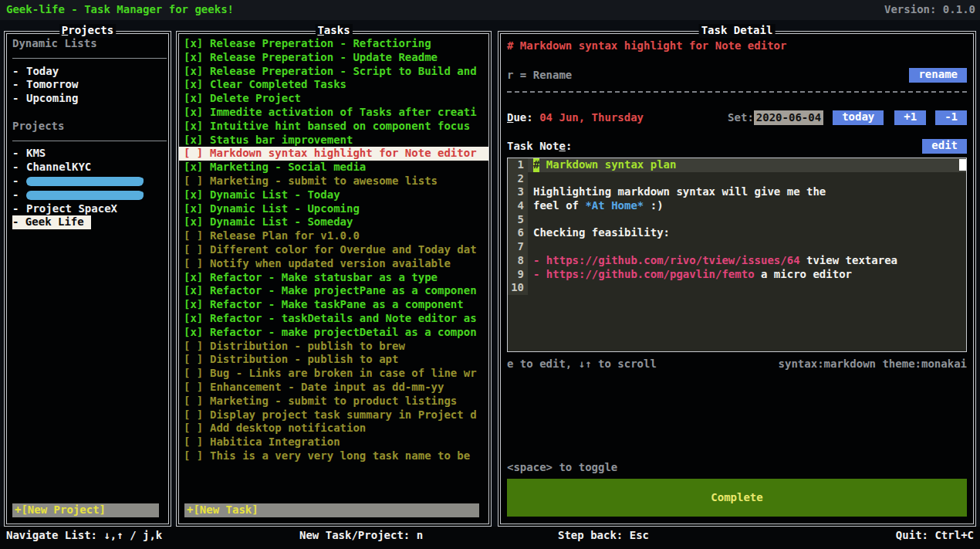 Image resolution: width=980 pixels, height=549 pixels. I want to click on today-button: today, so click(858, 117).